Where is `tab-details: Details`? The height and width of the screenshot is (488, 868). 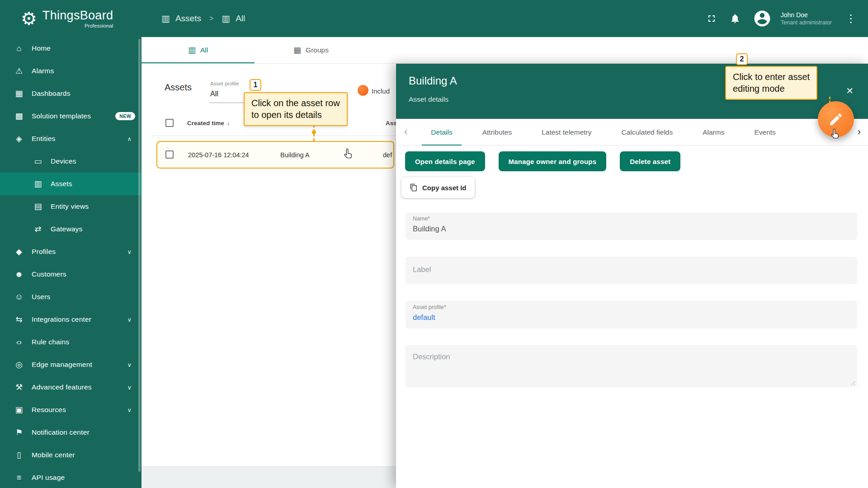 tab-details: Details is located at coordinates (441, 132).